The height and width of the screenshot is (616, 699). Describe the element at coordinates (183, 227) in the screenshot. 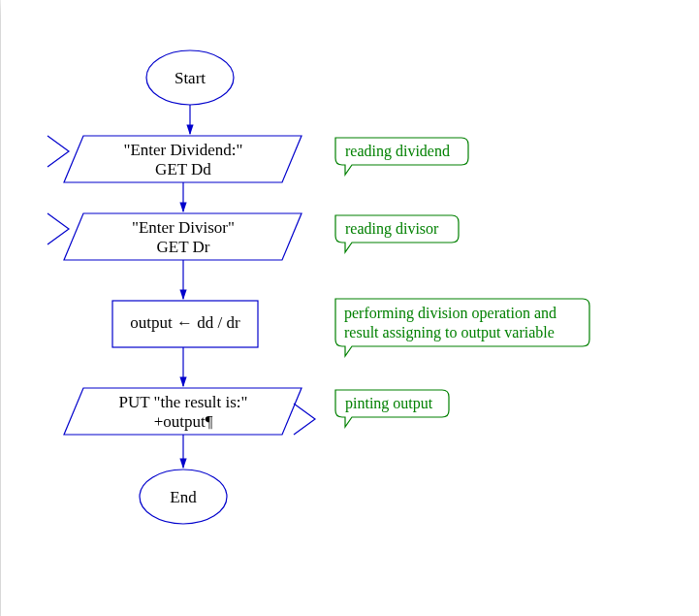

I see `step2-line1: "Enter Divisor"` at that location.